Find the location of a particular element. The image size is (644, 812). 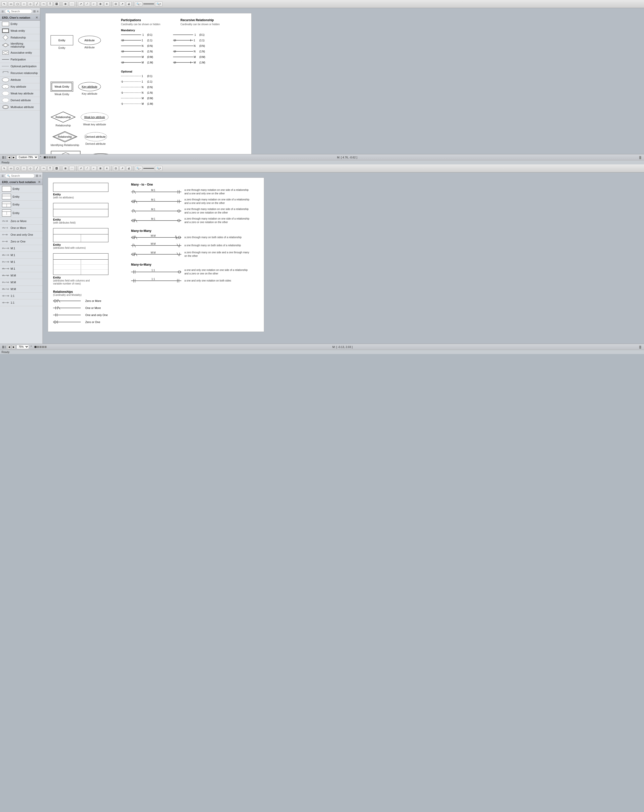

id-rel-shape: Relationship is located at coordinates (65, 137).